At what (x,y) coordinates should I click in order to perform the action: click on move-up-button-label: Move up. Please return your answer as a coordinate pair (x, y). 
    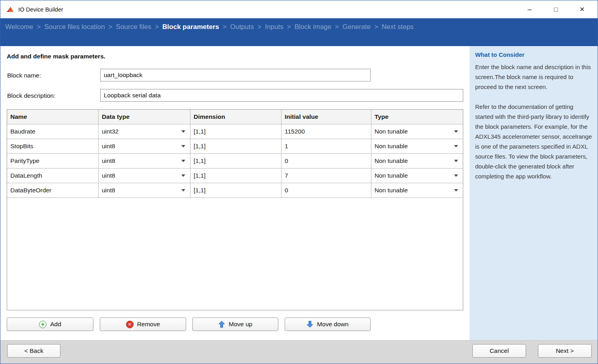
    Looking at the image, I should click on (240, 324).